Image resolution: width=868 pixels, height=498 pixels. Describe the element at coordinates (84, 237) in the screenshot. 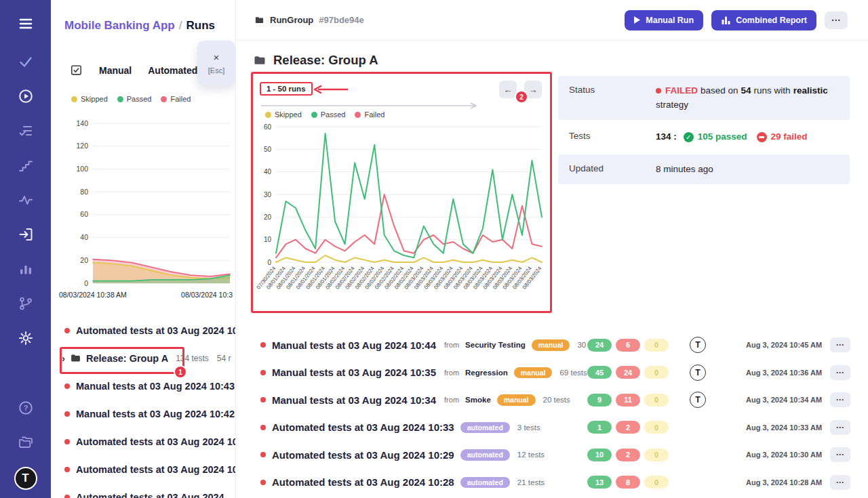

I see `svg-text: 40` at that location.